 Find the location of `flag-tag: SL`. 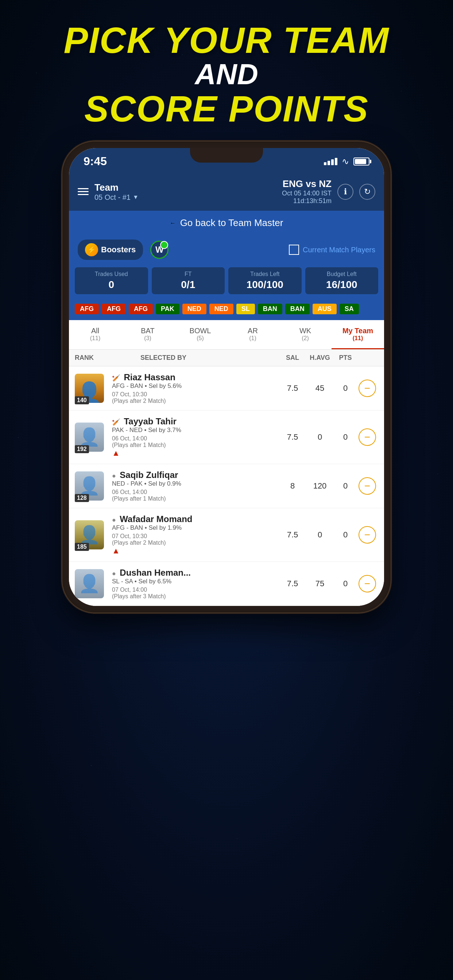

flag-tag: SL is located at coordinates (246, 309).